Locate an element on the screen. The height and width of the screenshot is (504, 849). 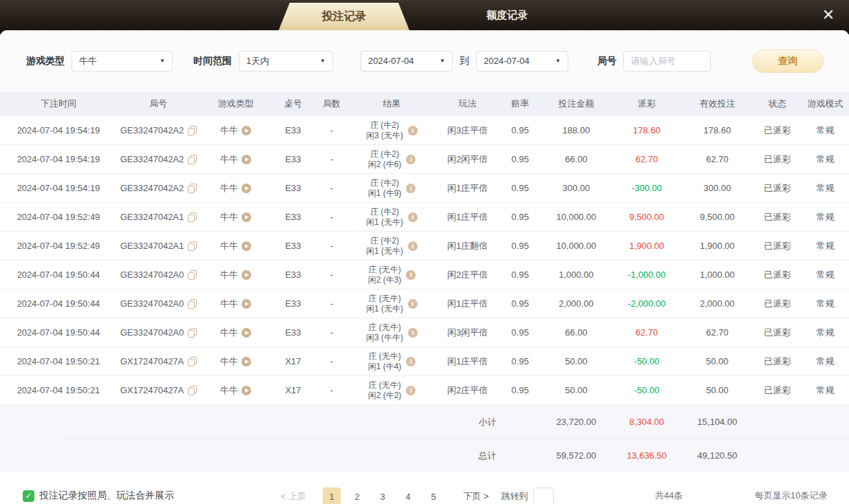
total-payout: 13,636.50 is located at coordinates (647, 455).